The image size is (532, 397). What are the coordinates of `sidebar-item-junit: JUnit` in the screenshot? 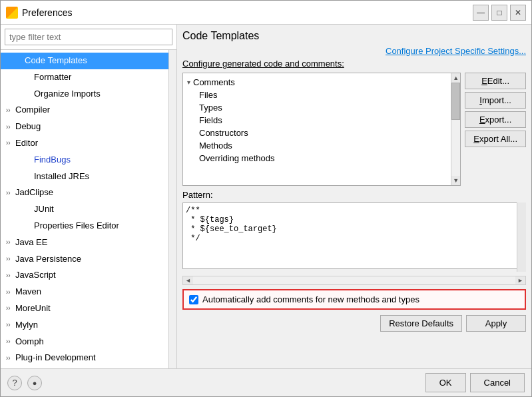 It's located at (85, 209).